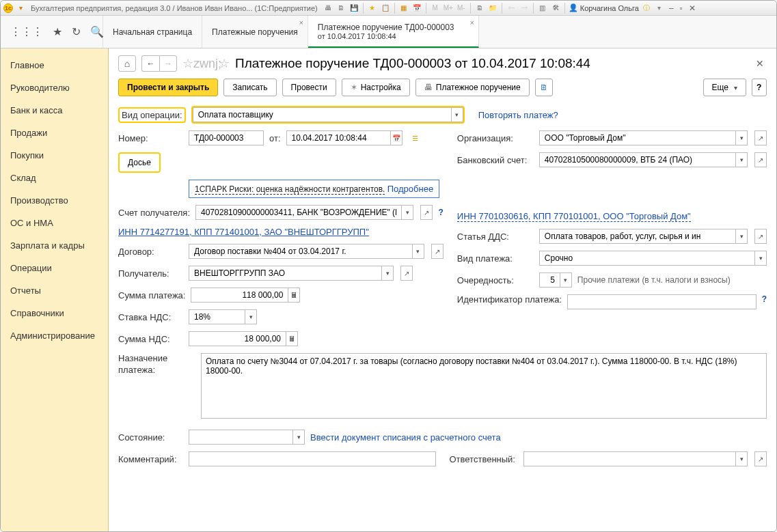 The width and height of the screenshot is (777, 532). I want to click on calendar-icon: 📅, so click(417, 8).